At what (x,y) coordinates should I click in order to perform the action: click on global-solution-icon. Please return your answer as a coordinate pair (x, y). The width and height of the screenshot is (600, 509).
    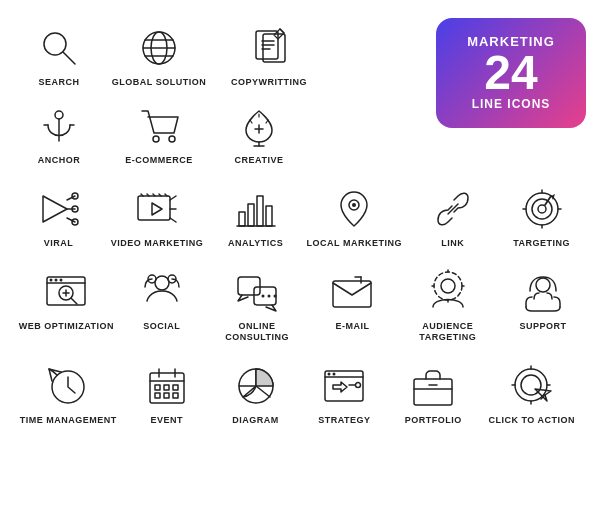
    Looking at the image, I should click on (159, 48).